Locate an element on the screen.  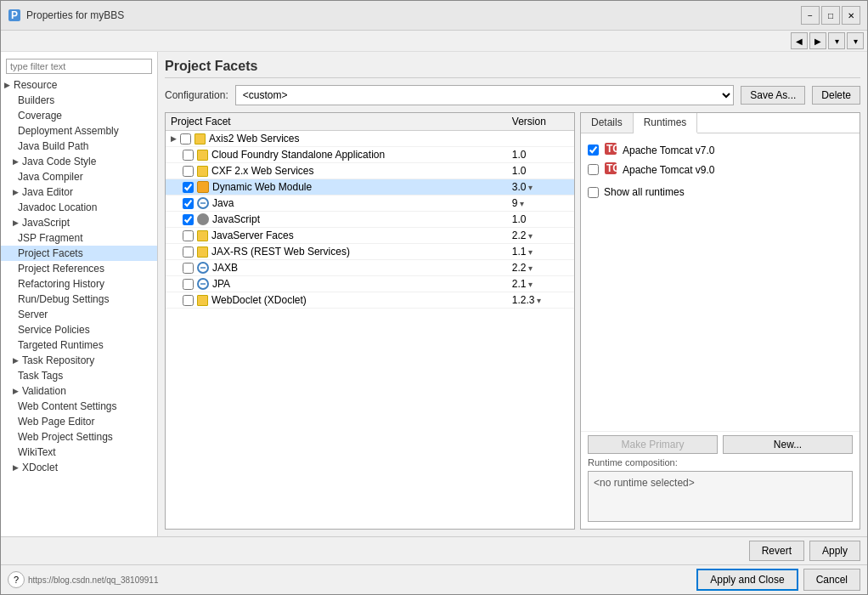
sidebar-item-jsp-fragment: JSP Fragment is located at coordinates (79, 238).